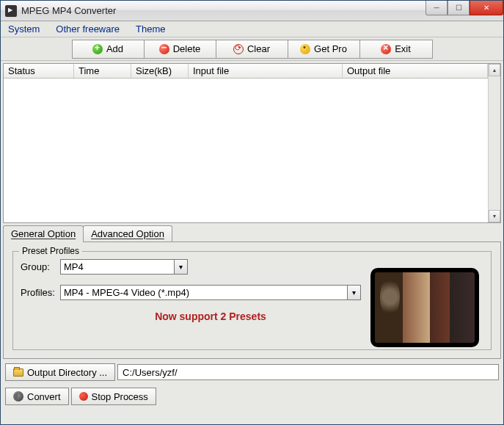 The image size is (504, 425). I want to click on tab-row: General Option Advanced Option, so click(252, 233).